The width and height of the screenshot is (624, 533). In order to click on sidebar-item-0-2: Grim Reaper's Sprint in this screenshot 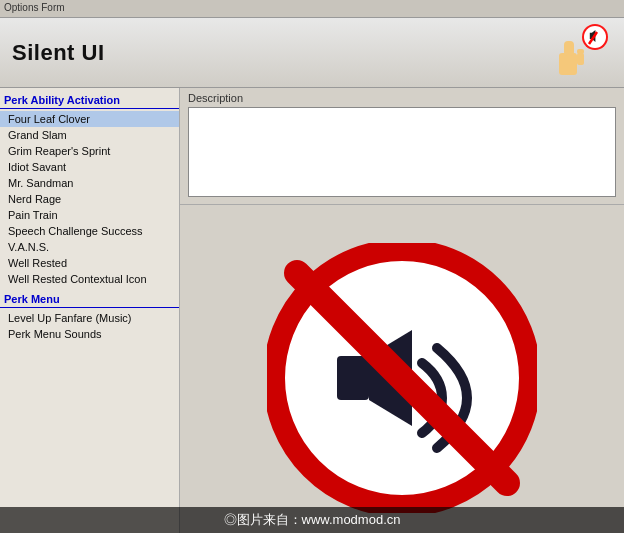, I will do `click(90, 151)`.